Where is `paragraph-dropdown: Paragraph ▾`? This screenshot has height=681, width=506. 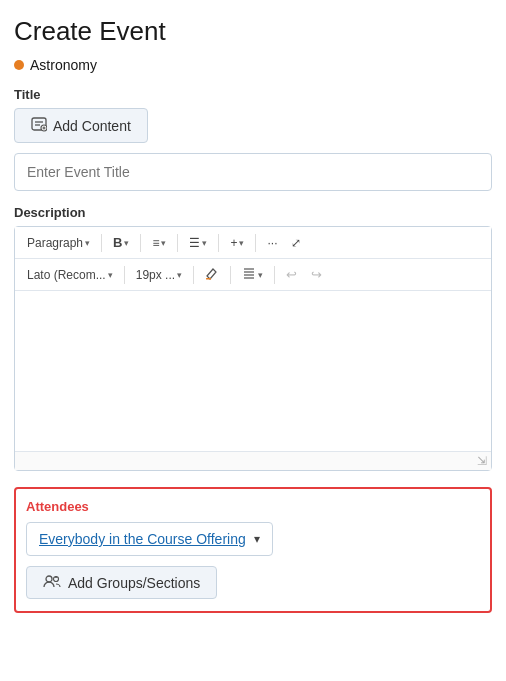 paragraph-dropdown: Paragraph ▾ is located at coordinates (58, 243).